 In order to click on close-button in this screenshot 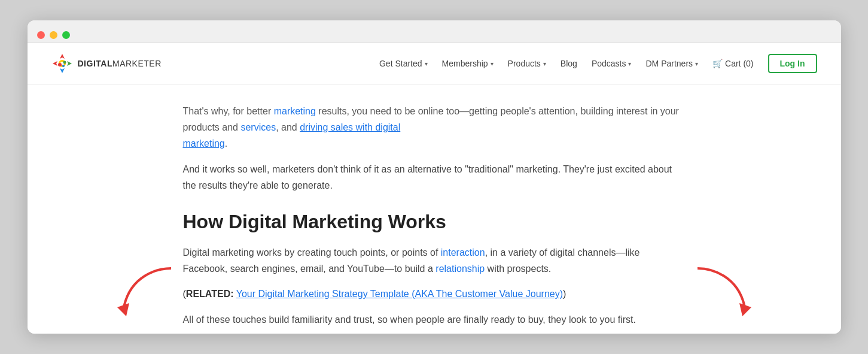, I will do `click(41, 35)`.